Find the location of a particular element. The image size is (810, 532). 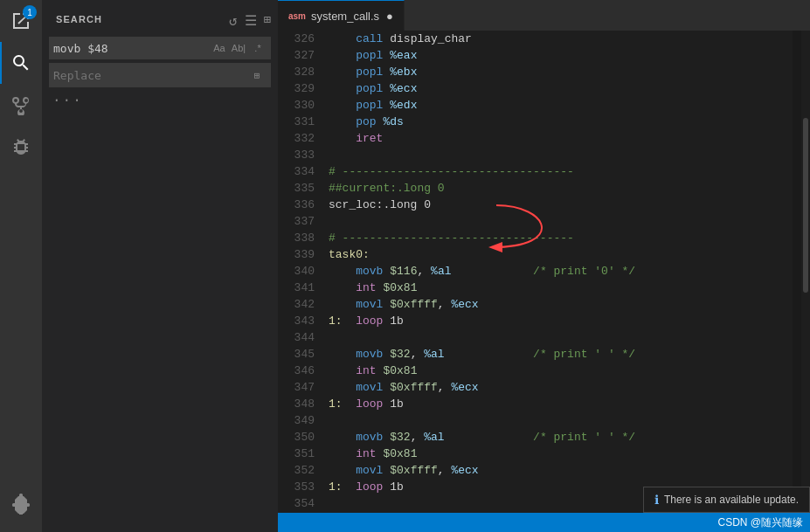

activity-extensions is located at coordinates (21, 504).